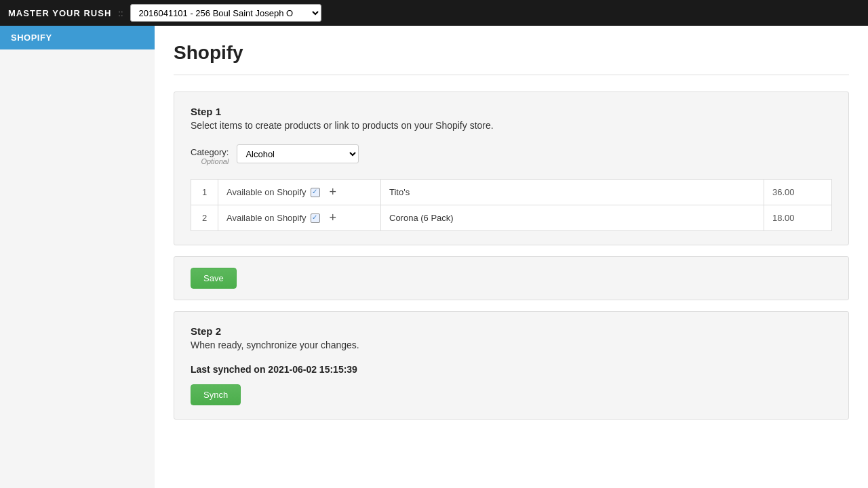  What do you see at coordinates (572, 192) in the screenshot?
I see `product-name: Tito's` at bounding box center [572, 192].